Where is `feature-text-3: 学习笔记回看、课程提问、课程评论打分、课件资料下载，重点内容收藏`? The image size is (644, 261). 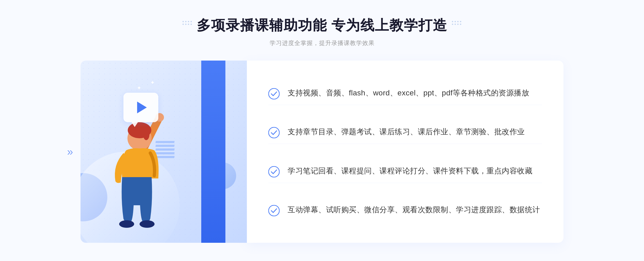 feature-text-3: 学习笔记回看、课程提问、课程评论打分、课件资料下载，重点内容收藏 is located at coordinates (410, 171).